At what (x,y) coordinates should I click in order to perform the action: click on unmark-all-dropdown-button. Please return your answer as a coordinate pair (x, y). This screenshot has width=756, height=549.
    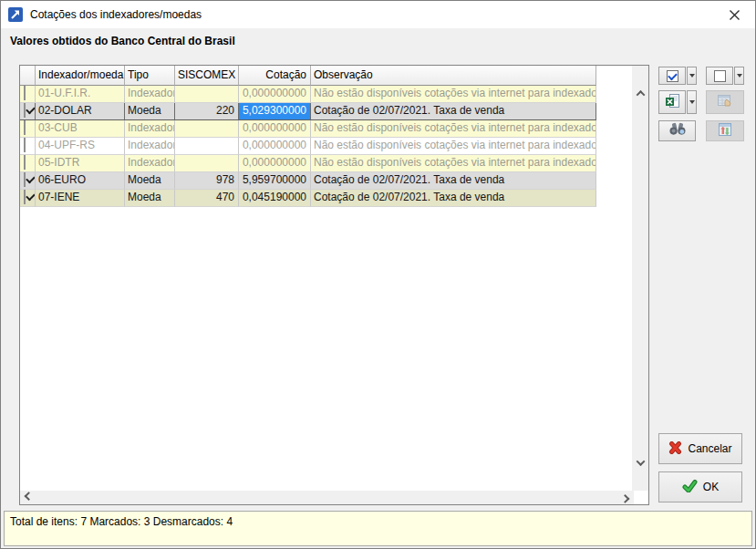
    Looking at the image, I should click on (739, 76).